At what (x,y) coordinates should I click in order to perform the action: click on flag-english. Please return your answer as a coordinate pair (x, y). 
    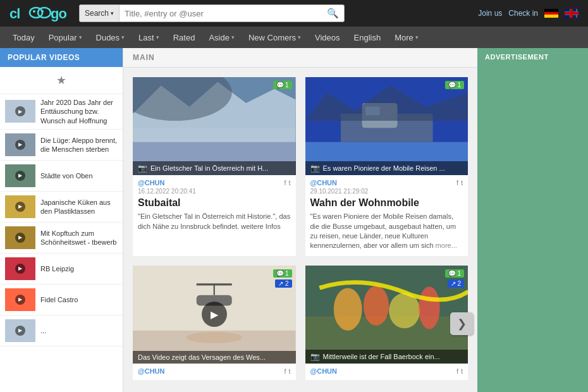
    Looking at the image, I should click on (572, 13).